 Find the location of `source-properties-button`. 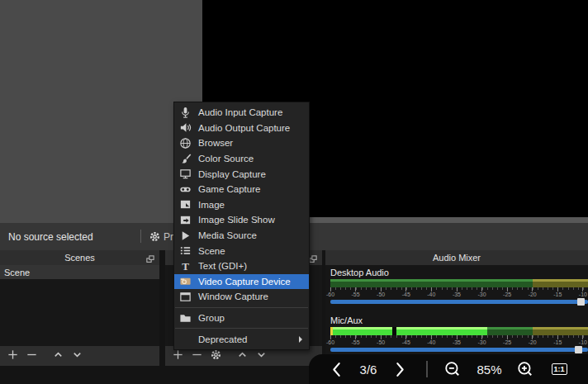

source-properties-button is located at coordinates (216, 357).